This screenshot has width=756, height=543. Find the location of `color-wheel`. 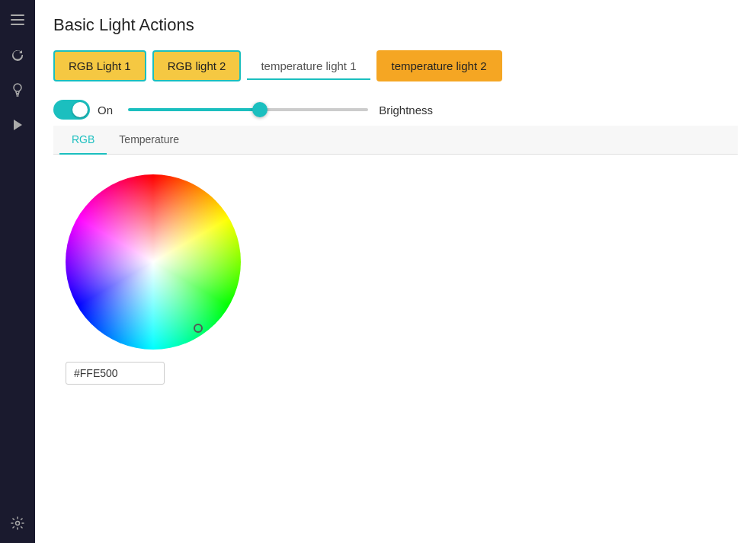

color-wheel is located at coordinates (153, 262).